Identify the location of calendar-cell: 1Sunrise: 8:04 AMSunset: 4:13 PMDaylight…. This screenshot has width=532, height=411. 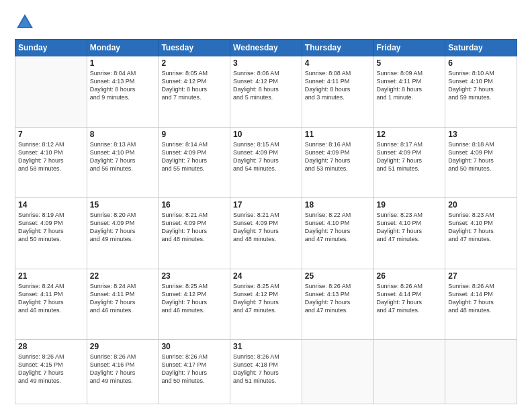
(122, 92).